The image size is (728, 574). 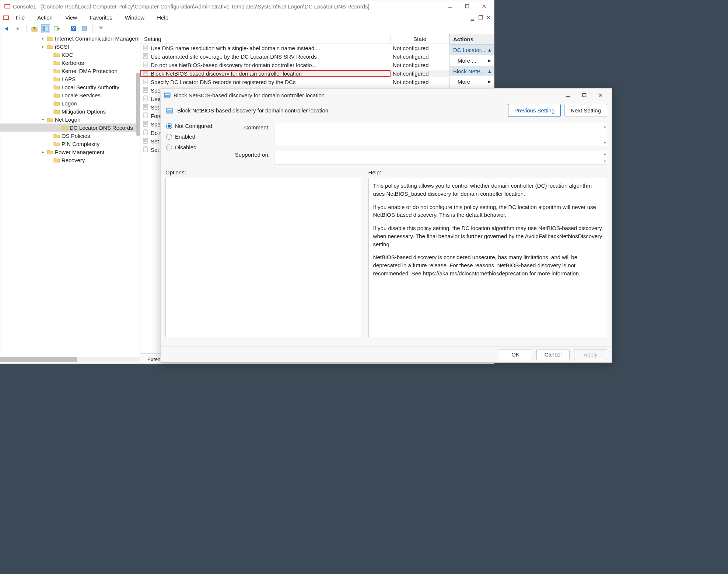 I want to click on dialog-minimize-button, so click(x=568, y=95).